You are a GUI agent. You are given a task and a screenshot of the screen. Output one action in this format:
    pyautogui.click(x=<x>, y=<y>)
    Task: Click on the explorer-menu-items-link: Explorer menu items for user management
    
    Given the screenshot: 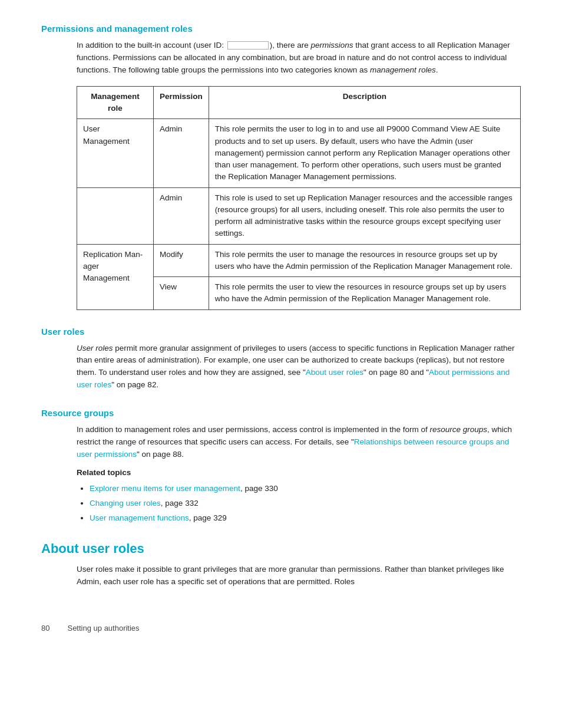 What is the action you would take?
    pyautogui.click(x=165, y=488)
    